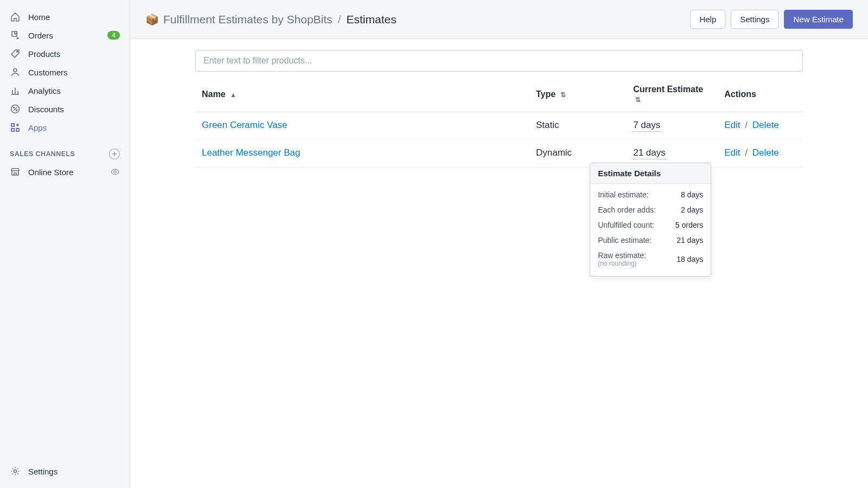 This screenshot has width=868, height=488. I want to click on sidebar-item-label: Apps, so click(74, 128).